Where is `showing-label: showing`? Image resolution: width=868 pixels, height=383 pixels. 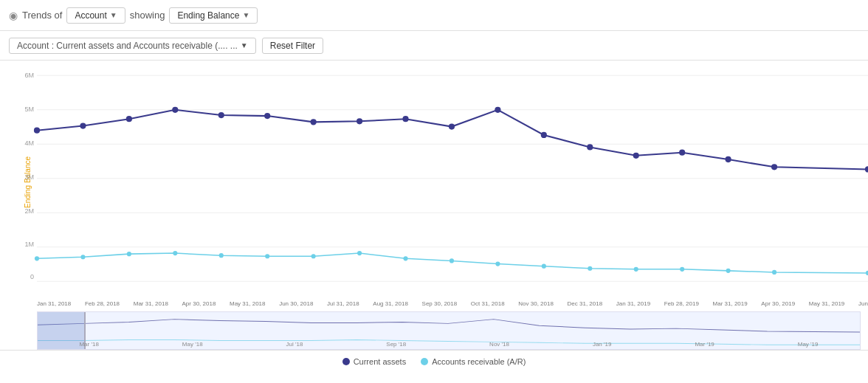
showing-label: showing is located at coordinates (148, 15).